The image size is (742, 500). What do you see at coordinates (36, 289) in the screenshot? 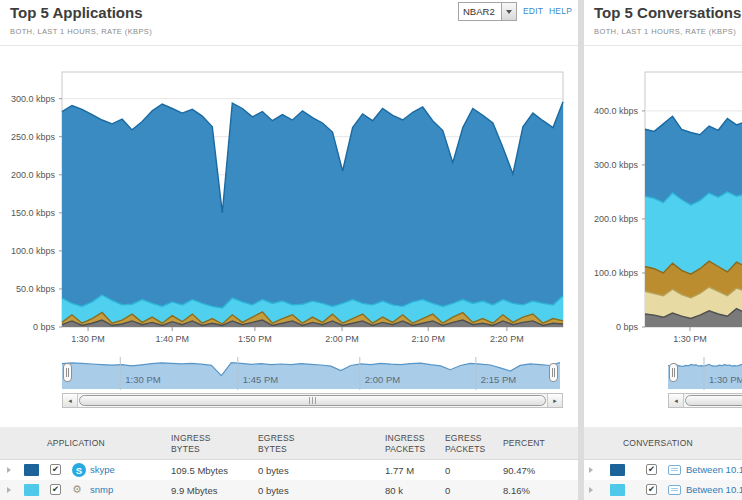
I see `y-tick-label: 50.0 kbps` at bounding box center [36, 289].